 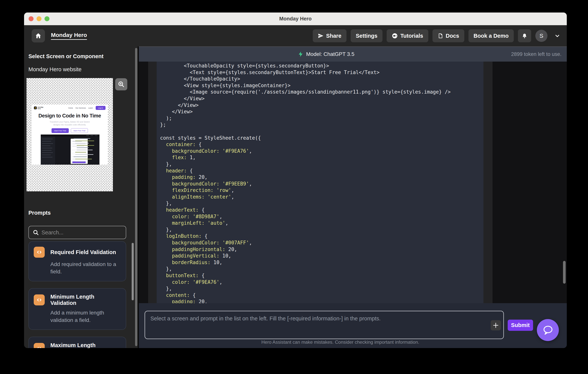 What do you see at coordinates (305, 216) in the screenshot?
I see `code-line: color: '#8D98A7',` at bounding box center [305, 216].